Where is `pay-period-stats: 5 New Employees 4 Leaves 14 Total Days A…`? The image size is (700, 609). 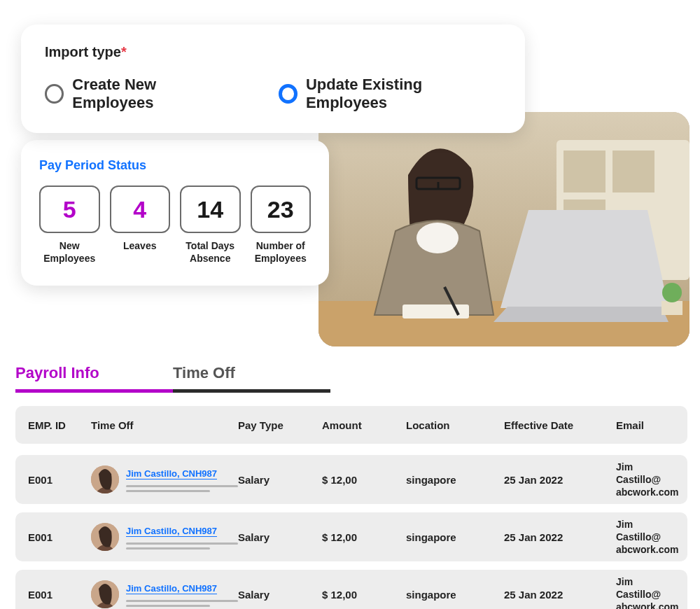
pay-period-stats: 5 New Employees 4 Leaves 14 Total Days A… is located at coordinates (175, 225).